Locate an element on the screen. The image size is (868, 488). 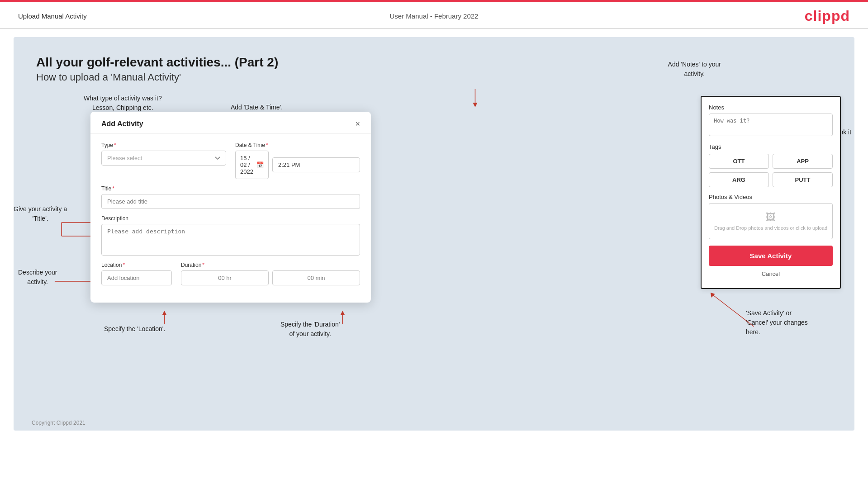
photos-upload-area: 🖼 Drag and Drop photos and videos or cli… is located at coordinates (771, 221).